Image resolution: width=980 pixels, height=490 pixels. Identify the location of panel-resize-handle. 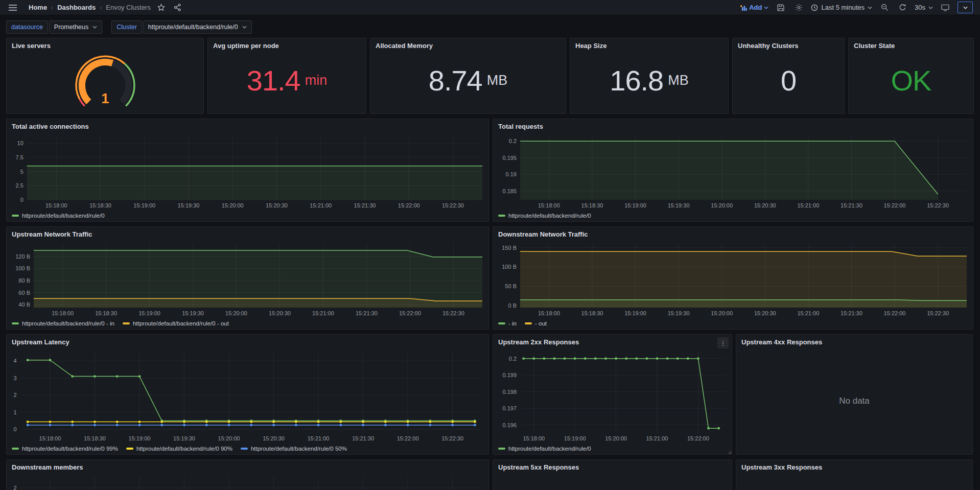
(729, 452).